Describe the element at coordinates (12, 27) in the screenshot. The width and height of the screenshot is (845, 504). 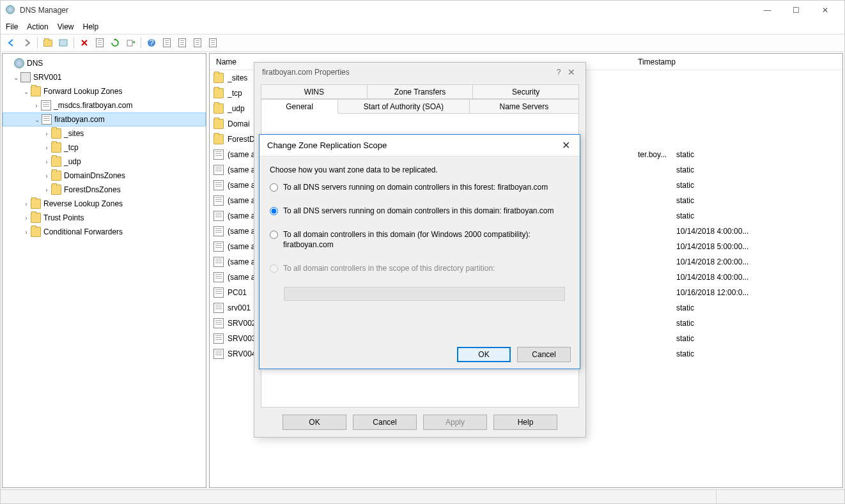
I see `menu-file: File` at that location.